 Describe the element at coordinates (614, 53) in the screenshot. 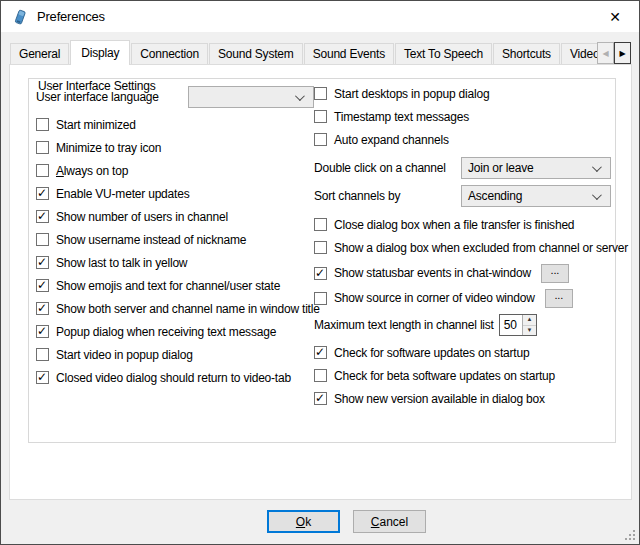

I see `tab-scroll-buttons: ◀ ▶` at that location.